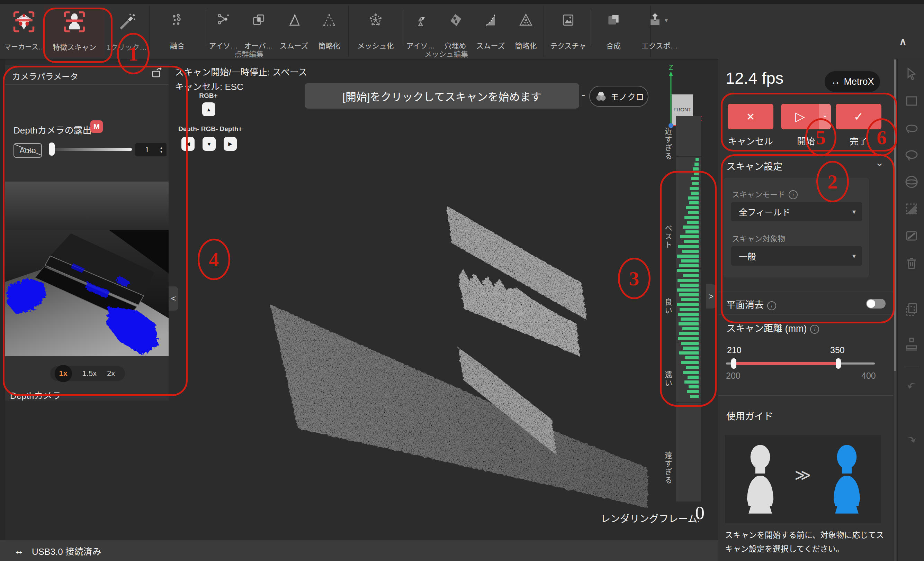 This screenshot has height=561, width=924. I want to click on ribbon-separator, so click(149, 31).